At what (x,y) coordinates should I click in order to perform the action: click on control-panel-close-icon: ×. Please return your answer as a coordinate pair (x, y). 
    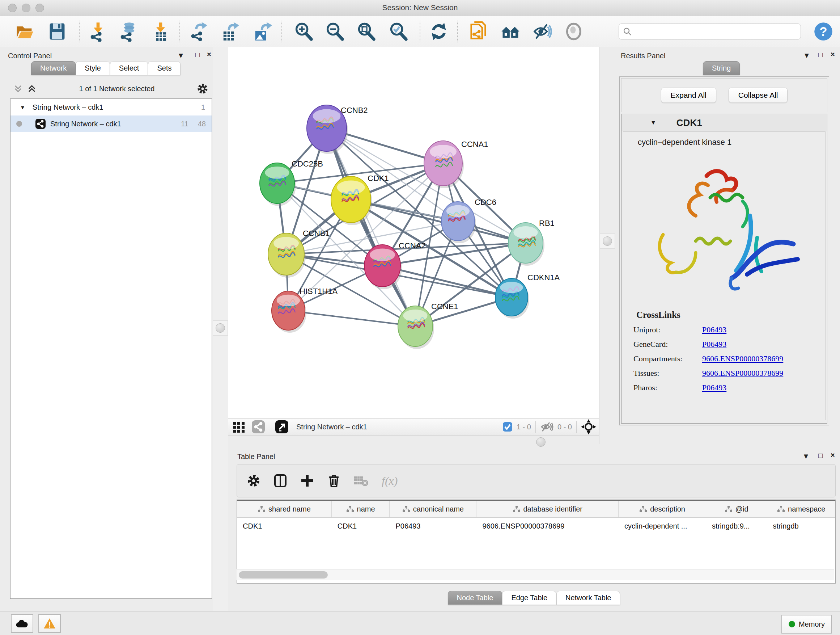
    Looking at the image, I should click on (209, 54).